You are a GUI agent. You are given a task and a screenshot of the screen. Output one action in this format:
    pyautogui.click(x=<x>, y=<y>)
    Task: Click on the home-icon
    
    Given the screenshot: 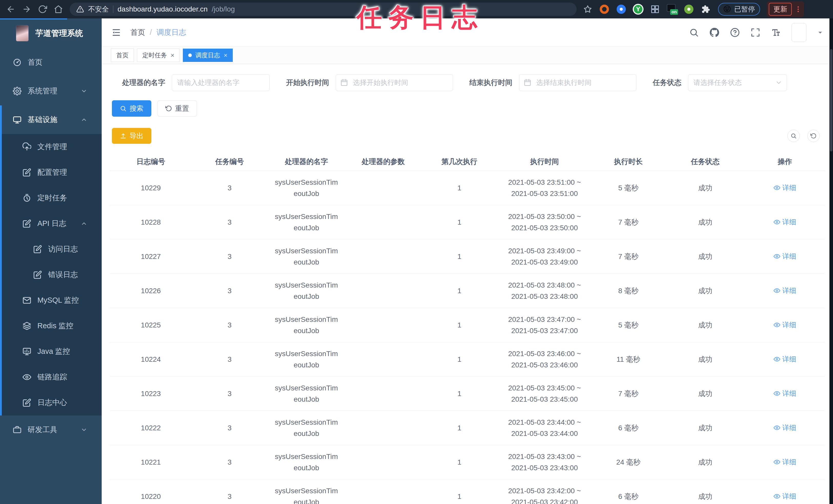 What is the action you would take?
    pyautogui.click(x=58, y=9)
    